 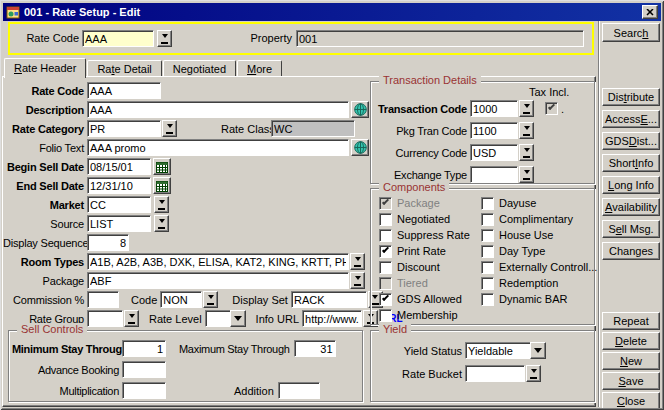 What do you see at coordinates (66, 391) in the screenshot?
I see `multiplication-label: Multiplication` at bounding box center [66, 391].